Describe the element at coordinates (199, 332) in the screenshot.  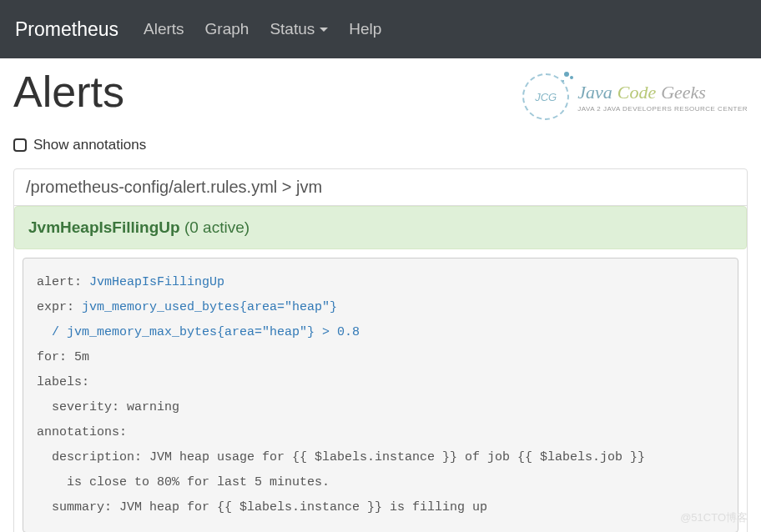
I see `expr-link-cont: / jvm_memory_max_bytes{area="heap"} > 0.…` at that location.